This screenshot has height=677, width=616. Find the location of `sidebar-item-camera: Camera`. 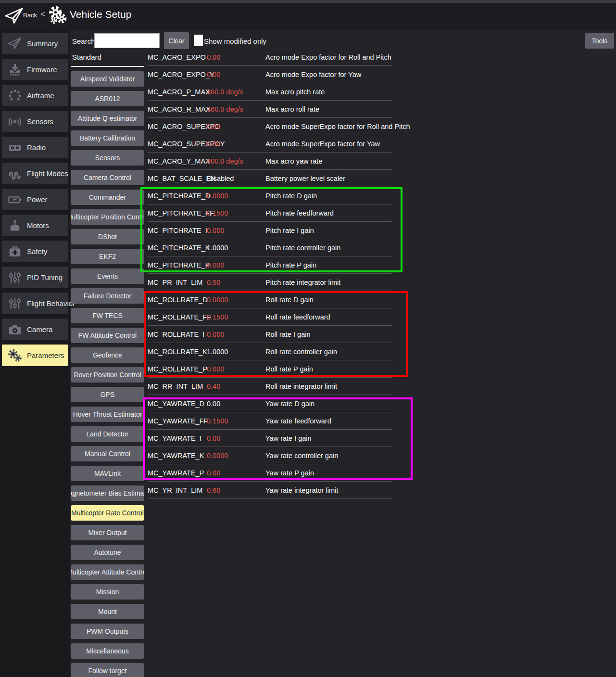

sidebar-item-camera: Camera is located at coordinates (35, 329).